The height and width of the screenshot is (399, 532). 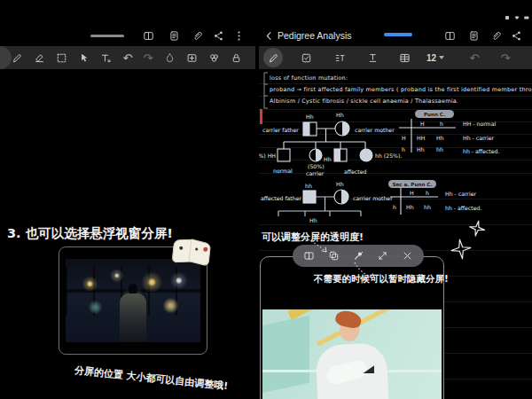 What do you see at coordinates (269, 35) in the screenshot?
I see `back-icon` at bounding box center [269, 35].